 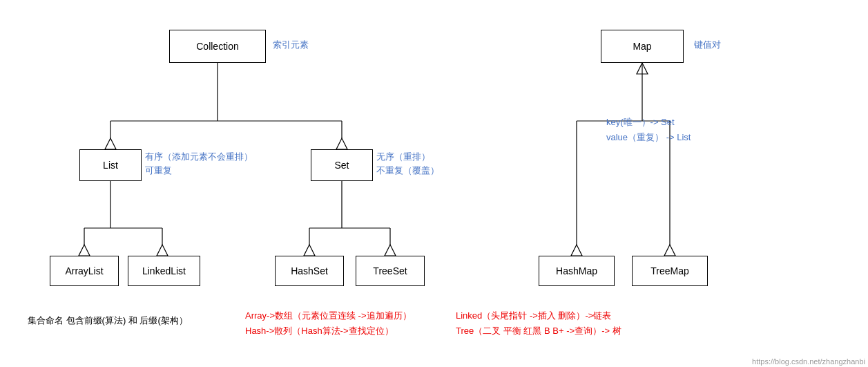 I want to click on map-annotation: 键值对, so click(x=707, y=45).